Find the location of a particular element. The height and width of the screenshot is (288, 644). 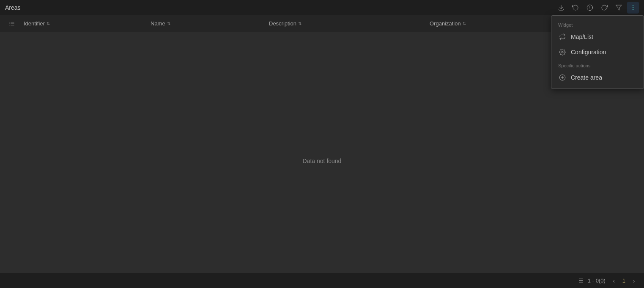

col-filter-icon is located at coordinates (12, 24).